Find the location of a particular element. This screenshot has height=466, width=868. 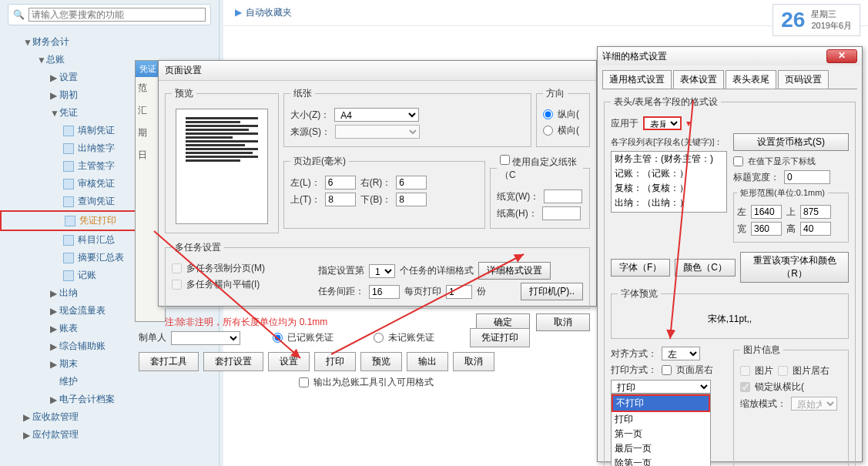

tab-header-footer: 表头表尾 is located at coordinates (751, 79).